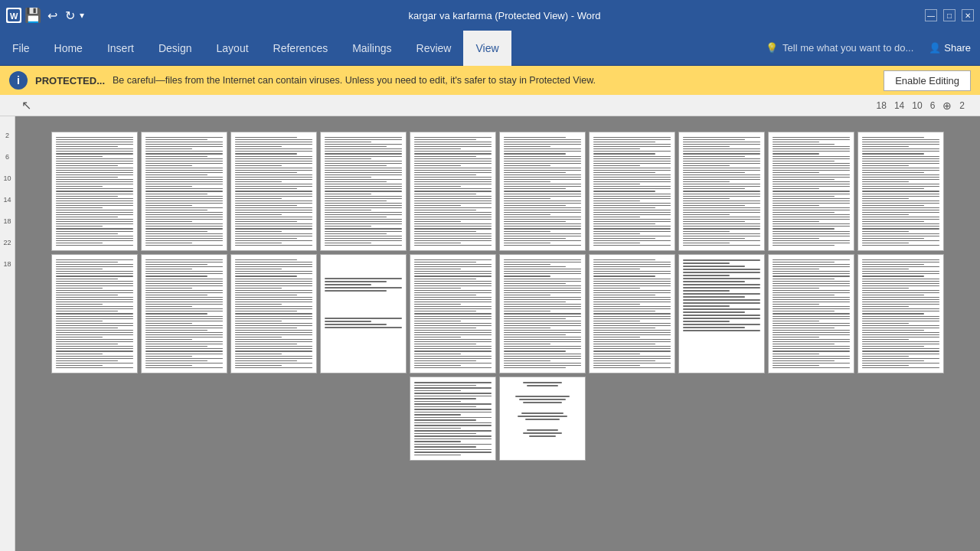 The width and height of the screenshot is (980, 551). Describe the element at coordinates (33, 15) in the screenshot. I see `save-icon: 💾` at that location.